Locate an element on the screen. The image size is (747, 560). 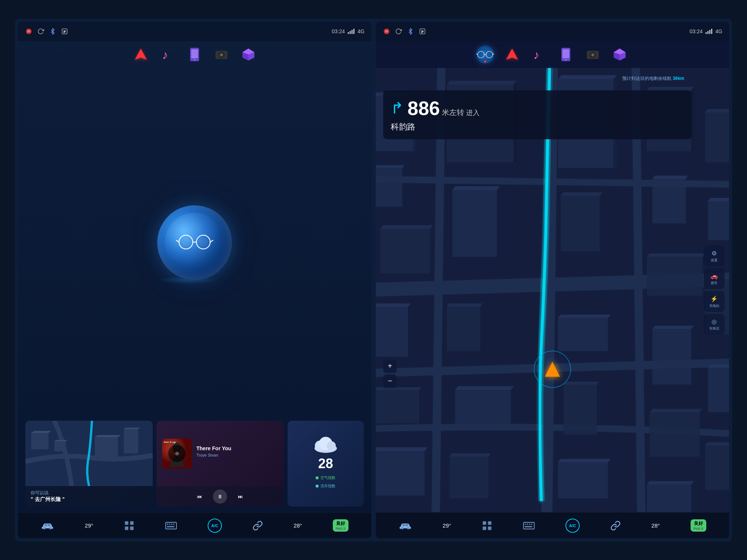
car-status-right is located at coordinates (405, 526).